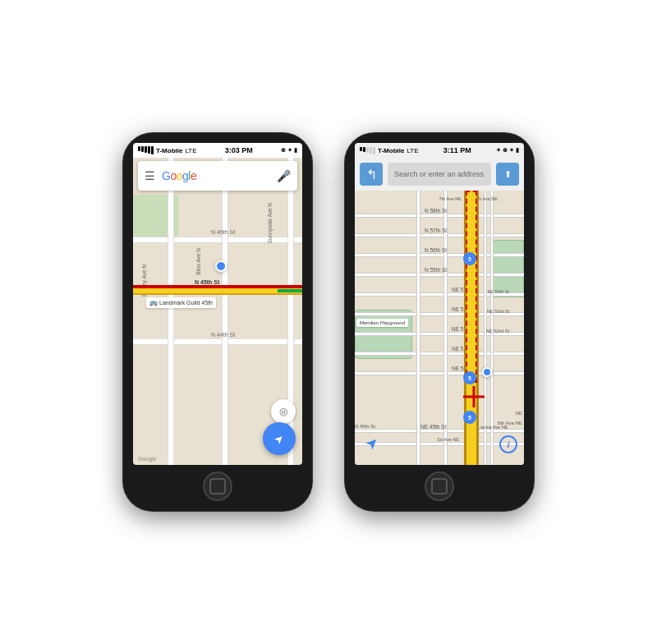  What do you see at coordinates (168, 150) in the screenshot?
I see `status-left-1: T-Mobile LTE` at bounding box center [168, 150].